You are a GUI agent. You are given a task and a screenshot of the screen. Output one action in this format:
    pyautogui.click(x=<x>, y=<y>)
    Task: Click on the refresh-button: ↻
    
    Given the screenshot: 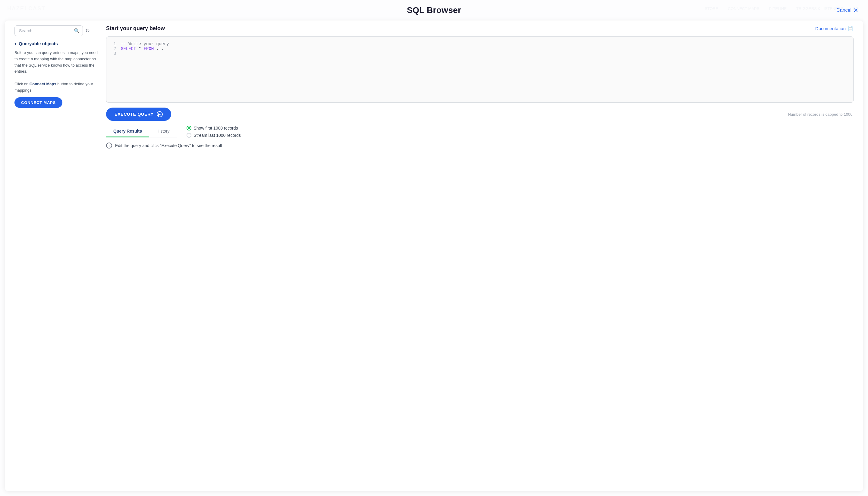 What is the action you would take?
    pyautogui.click(x=88, y=31)
    